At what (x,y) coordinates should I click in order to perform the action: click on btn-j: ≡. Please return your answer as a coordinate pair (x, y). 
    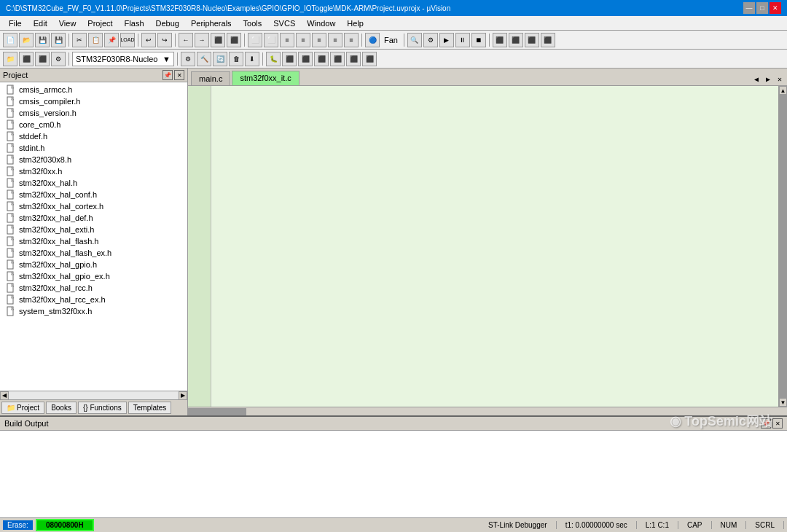
    Looking at the image, I should click on (335, 40).